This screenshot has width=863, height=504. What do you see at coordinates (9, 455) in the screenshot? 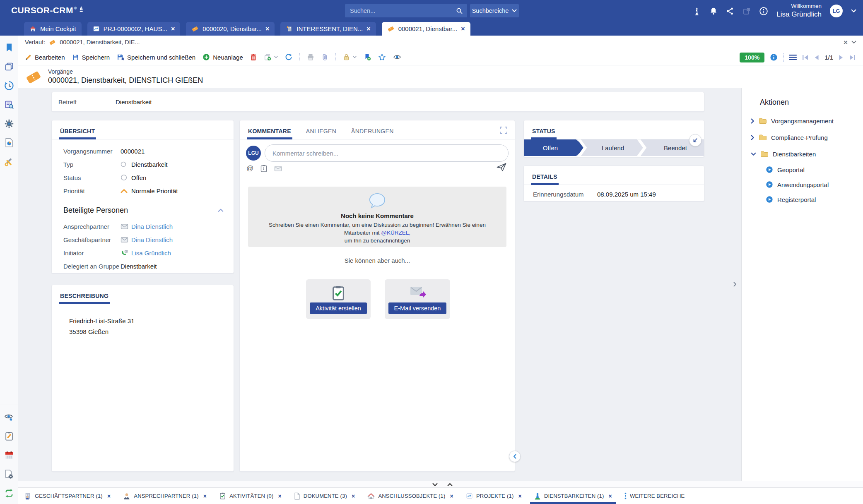
I see `calendar-icon` at bounding box center [9, 455].